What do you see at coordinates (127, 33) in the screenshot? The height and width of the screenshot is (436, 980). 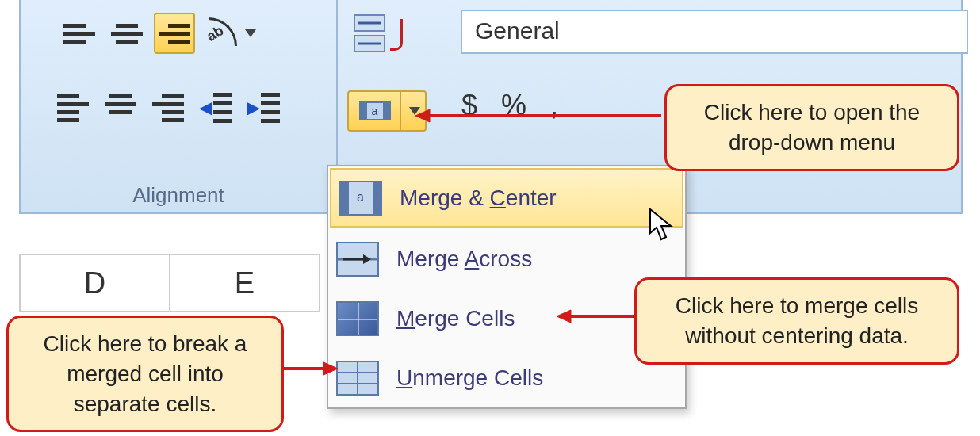 I see `align-middle-button` at bounding box center [127, 33].